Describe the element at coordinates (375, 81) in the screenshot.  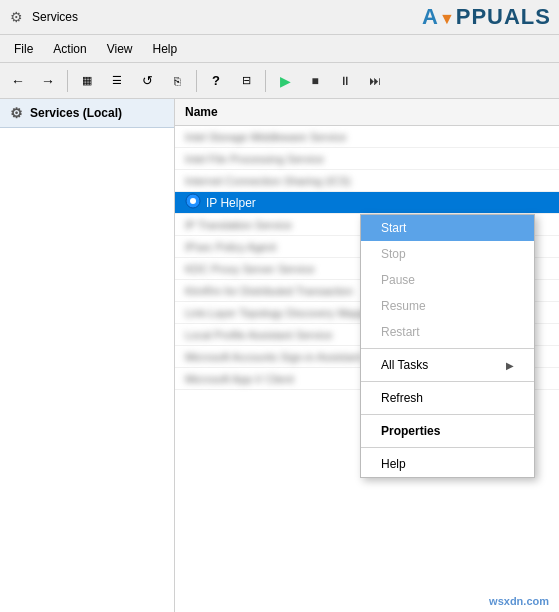
I see `resume-button: ⏭` at that location.